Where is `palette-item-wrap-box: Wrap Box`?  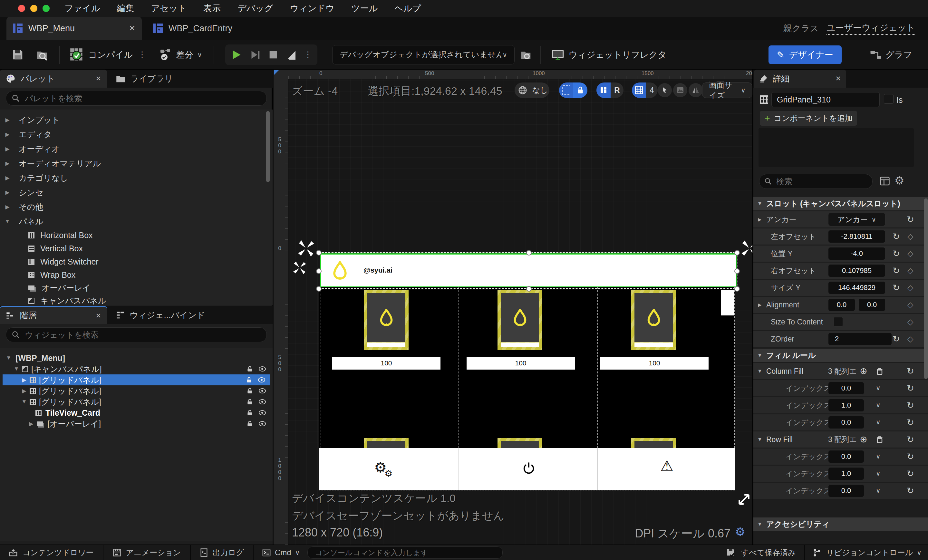
palette-item-wrap-box: Wrap Box is located at coordinates (52, 275).